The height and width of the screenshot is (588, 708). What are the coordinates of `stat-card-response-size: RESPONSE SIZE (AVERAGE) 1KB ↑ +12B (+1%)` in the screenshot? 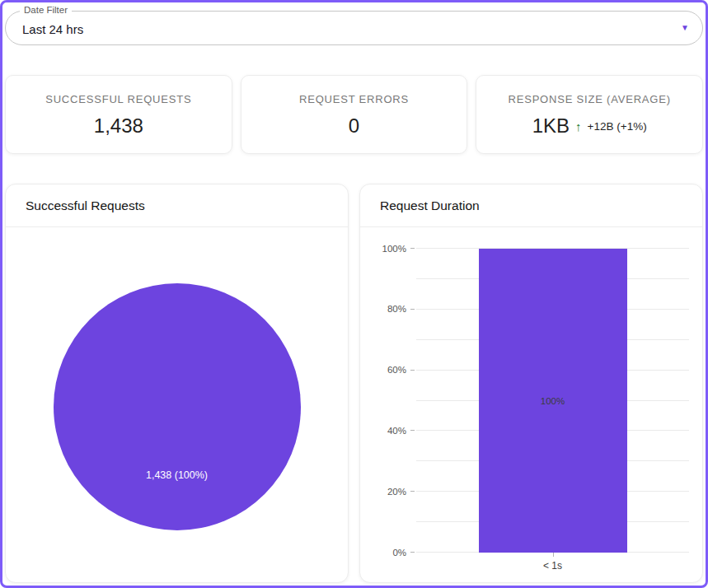 It's located at (589, 114).